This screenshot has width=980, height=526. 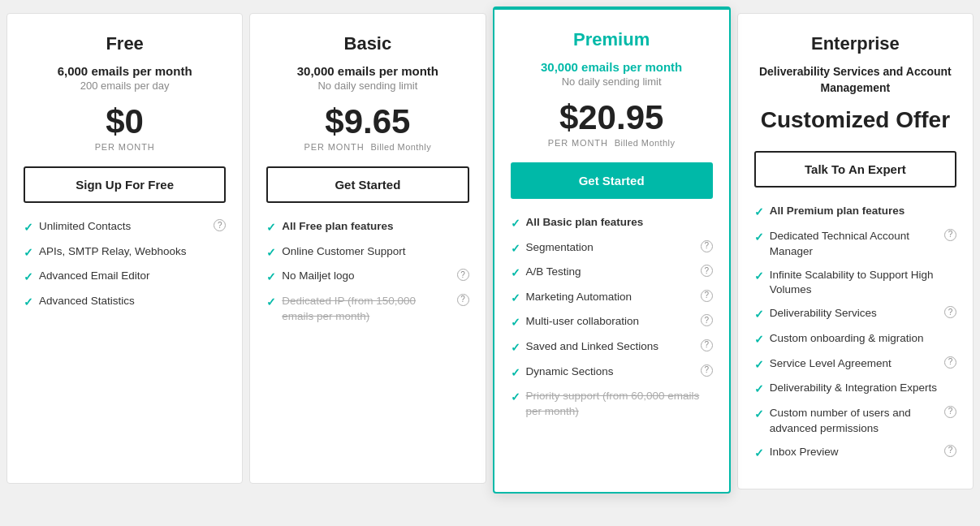 What do you see at coordinates (612, 347) in the screenshot?
I see `feature-item-premium-5: ✓ Saved and Linked Sections ?` at bounding box center [612, 347].